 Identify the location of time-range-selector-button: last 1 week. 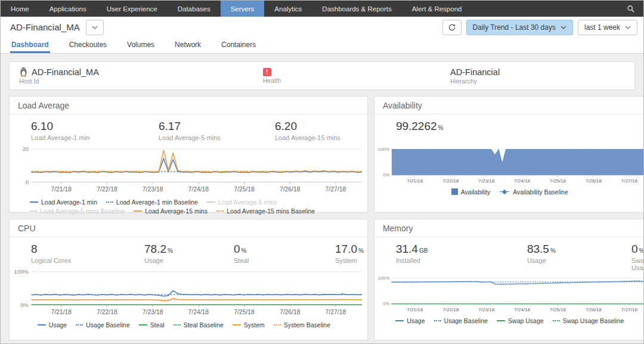
(608, 27).